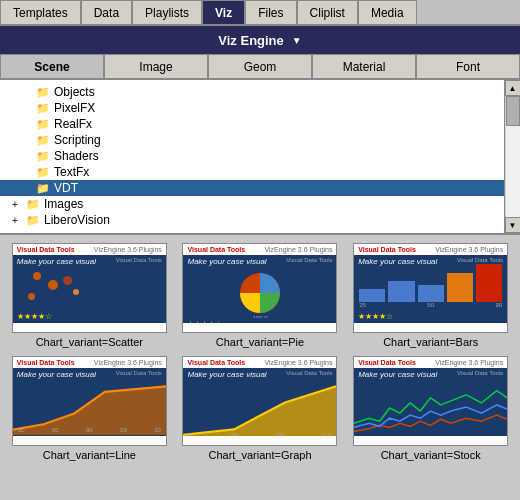 The image size is (520, 500). Describe the element at coordinates (260, 316) in the screenshot. I see `svg-text: 100.0` at that location.